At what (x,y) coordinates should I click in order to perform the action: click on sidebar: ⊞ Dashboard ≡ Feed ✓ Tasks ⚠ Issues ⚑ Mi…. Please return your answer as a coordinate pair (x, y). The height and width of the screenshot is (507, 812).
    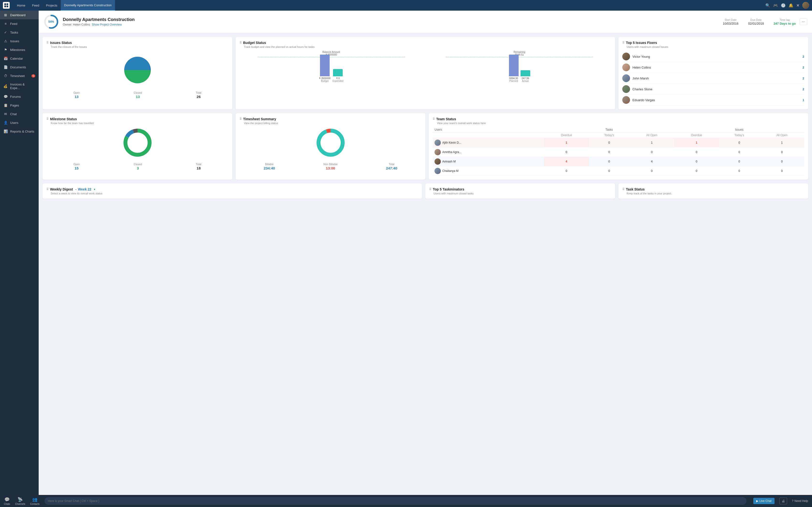
    Looking at the image, I should click on (19, 253).